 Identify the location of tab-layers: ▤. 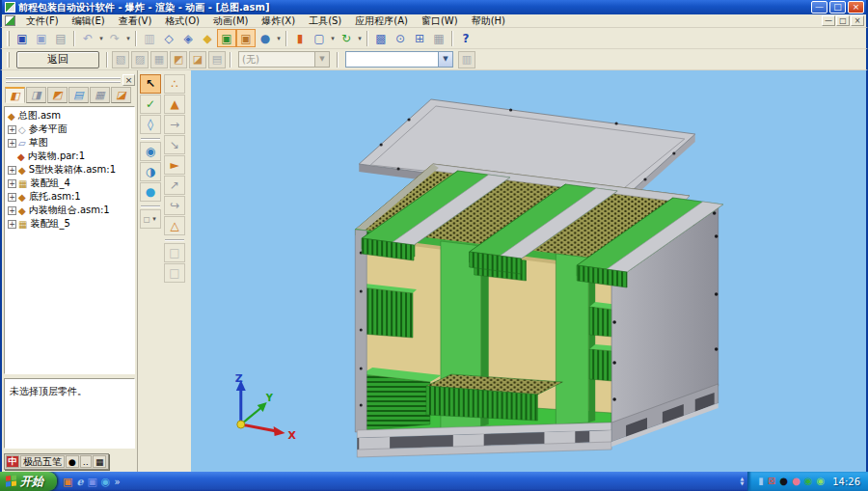
(79, 95).